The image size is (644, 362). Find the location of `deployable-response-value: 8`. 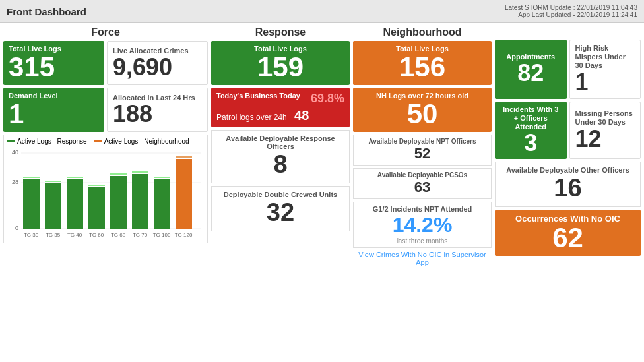

deployable-response-value: 8 is located at coordinates (280, 165).